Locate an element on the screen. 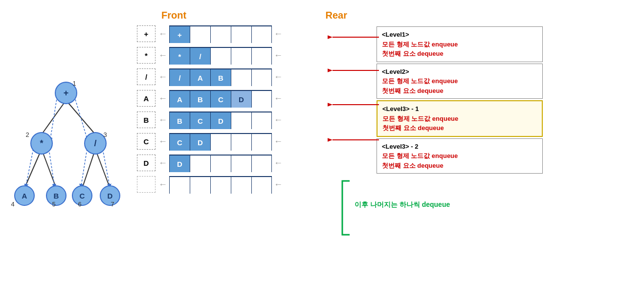 This screenshot has height=290, width=644. cell-1-1: + is located at coordinates (179, 35).